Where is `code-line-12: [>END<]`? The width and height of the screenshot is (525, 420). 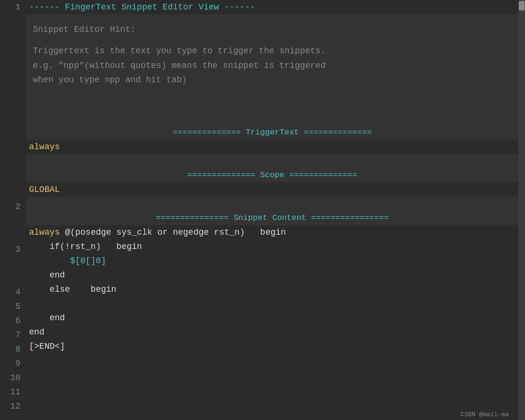
code-line-12: [>END<] is located at coordinates (272, 346).